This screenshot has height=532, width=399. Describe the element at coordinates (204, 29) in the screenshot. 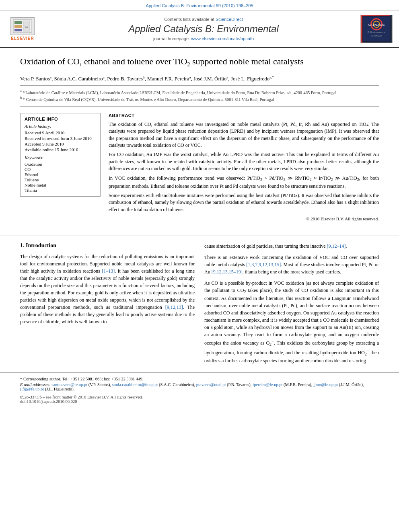

I see `journal-title: Applied Catalysis B: Environmental` at that location.